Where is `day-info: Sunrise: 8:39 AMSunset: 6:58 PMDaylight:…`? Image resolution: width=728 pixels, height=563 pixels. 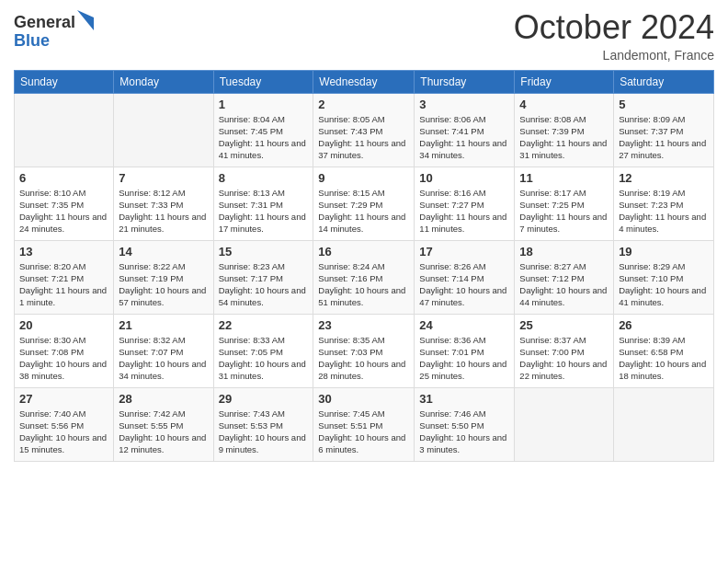
day-info: Sunrise: 8:39 AMSunset: 6:58 PMDaylight:… is located at coordinates (664, 359).